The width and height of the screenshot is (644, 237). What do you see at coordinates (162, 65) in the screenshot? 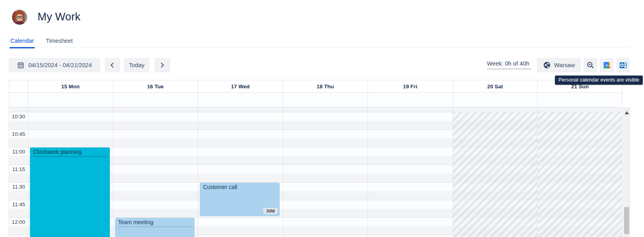
I see `next-week-button` at bounding box center [162, 65].